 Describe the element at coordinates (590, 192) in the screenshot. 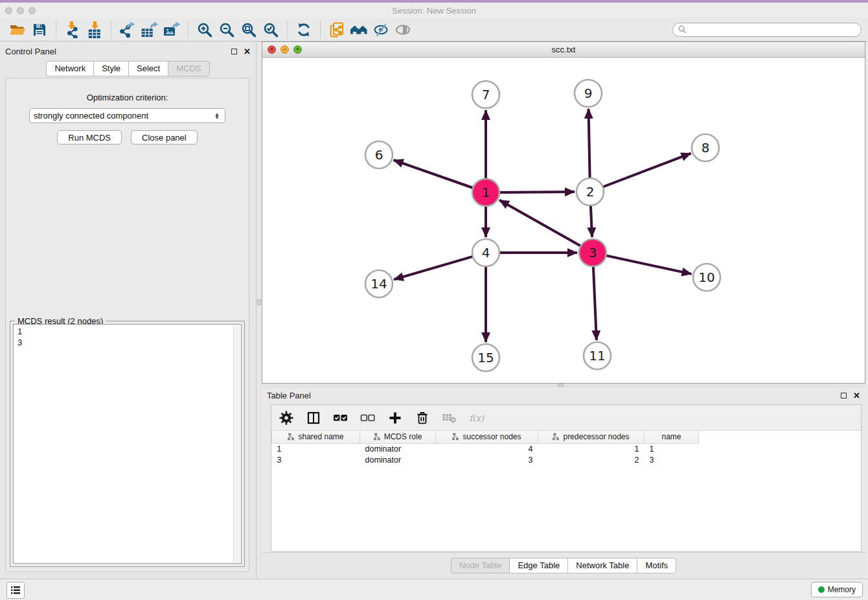

I see `graph-node-2: 2` at that location.